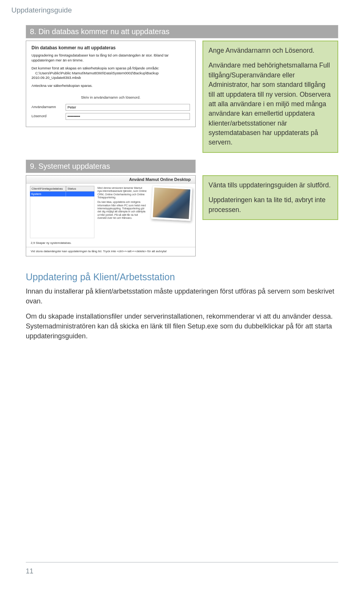 This screenshot has height=589, width=364. What do you see at coordinates (111, 84) in the screenshot?
I see `dialog-database-update: Din databas kommer nu att uppdateras Upp…` at bounding box center [111, 84].